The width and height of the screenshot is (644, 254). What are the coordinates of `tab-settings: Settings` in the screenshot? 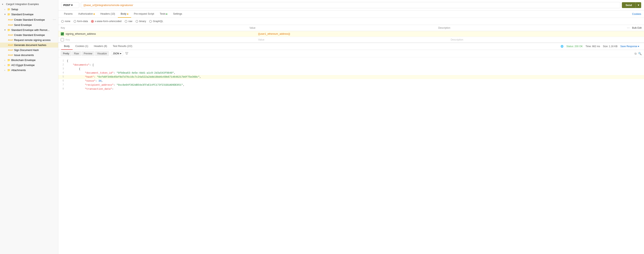 It's located at (178, 14).